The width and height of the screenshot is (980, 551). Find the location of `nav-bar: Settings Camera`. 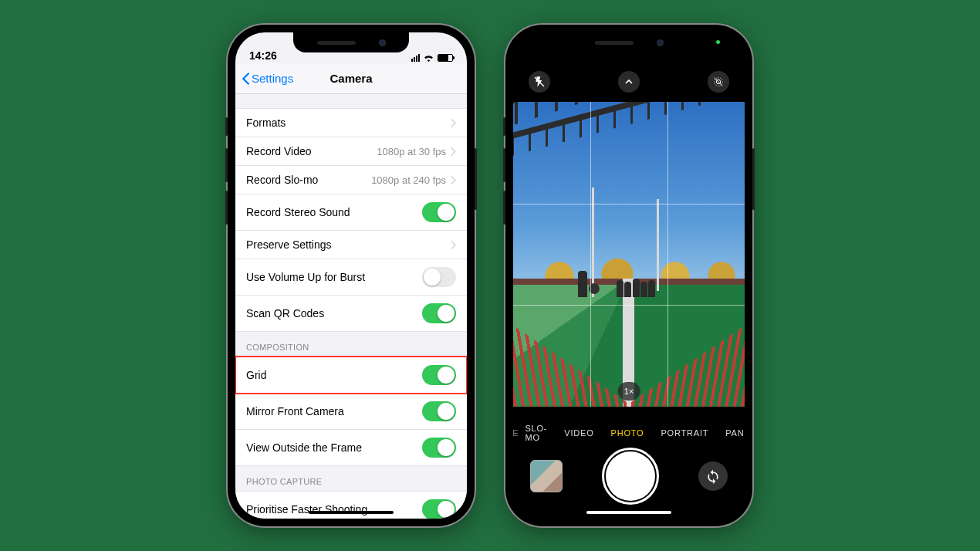

nav-bar: Settings Camera is located at coordinates (351, 79).